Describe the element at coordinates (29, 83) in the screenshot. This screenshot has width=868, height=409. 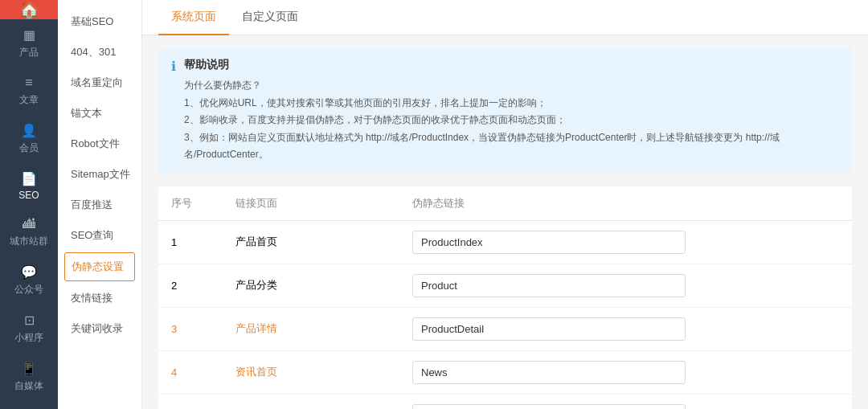
I see `articles-icon: ≡` at that location.